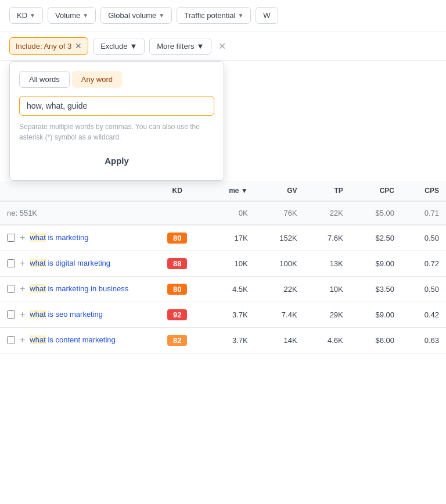 Image resolution: width=446 pixels, height=504 pixels. What do you see at coordinates (328, 191) in the screenshot?
I see `th-tp: TP` at bounding box center [328, 191].